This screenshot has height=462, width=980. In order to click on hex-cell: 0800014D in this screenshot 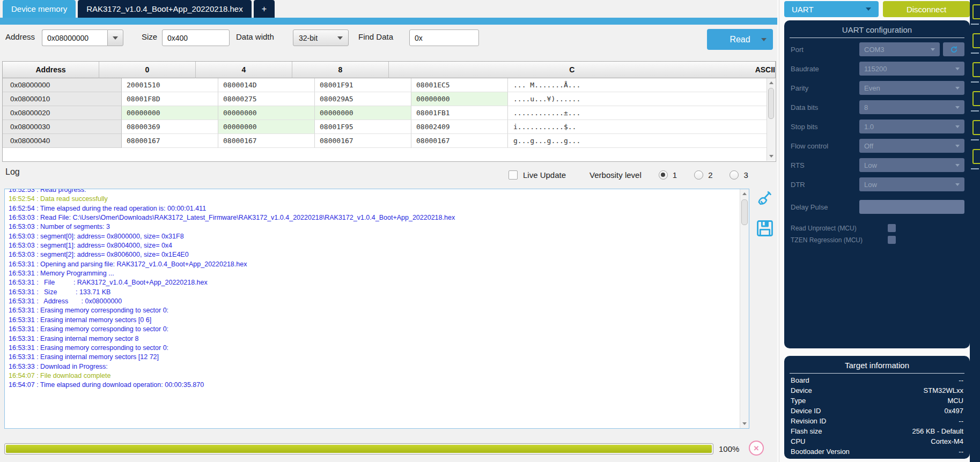, I will do `click(267, 85)`.